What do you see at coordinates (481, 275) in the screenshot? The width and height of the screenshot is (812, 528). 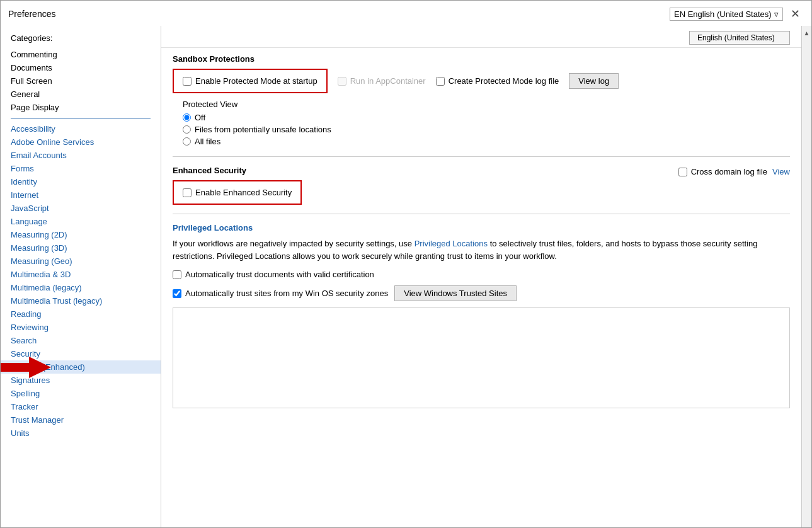 I see `auto-trust-docs-row: Automatically trust documents with valid…` at bounding box center [481, 275].